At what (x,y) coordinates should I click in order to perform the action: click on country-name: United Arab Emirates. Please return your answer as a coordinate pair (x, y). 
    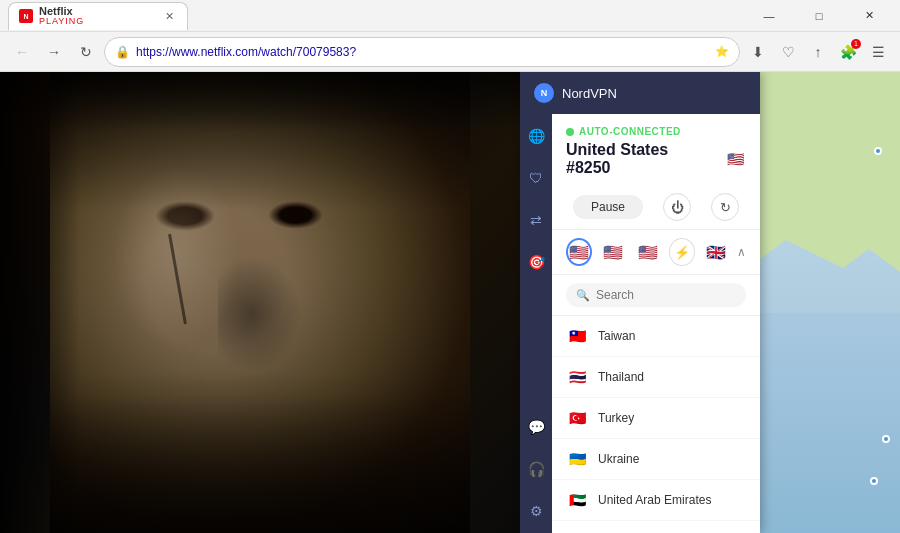
    Looking at the image, I should click on (654, 500).